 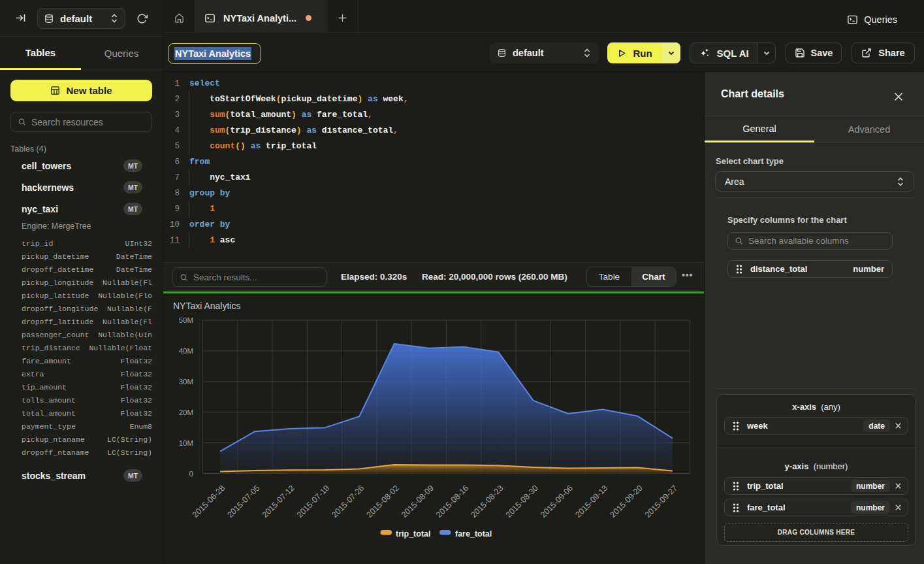 I want to click on svg-text: 2015-09-13, so click(x=592, y=502).